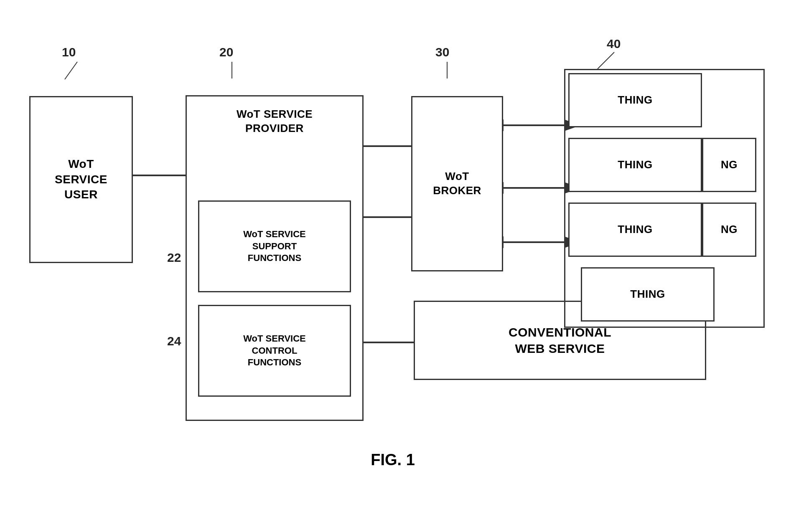 The height and width of the screenshot is (532, 786). What do you see at coordinates (393, 460) in the screenshot?
I see `fig-label: FIG. 1` at bounding box center [393, 460].